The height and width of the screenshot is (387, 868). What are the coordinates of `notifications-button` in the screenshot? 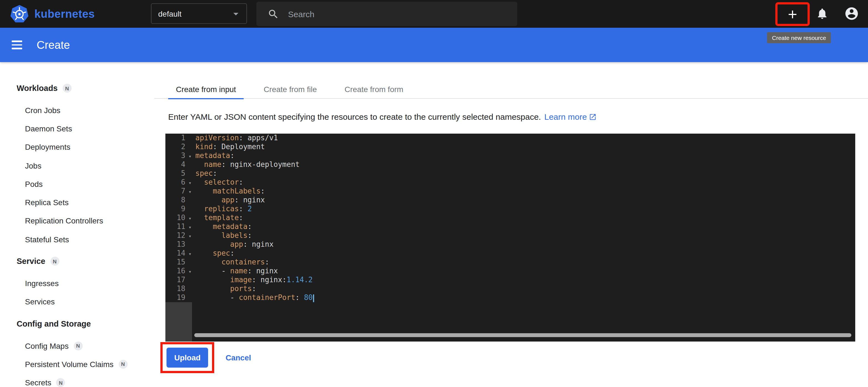 It's located at (822, 13).